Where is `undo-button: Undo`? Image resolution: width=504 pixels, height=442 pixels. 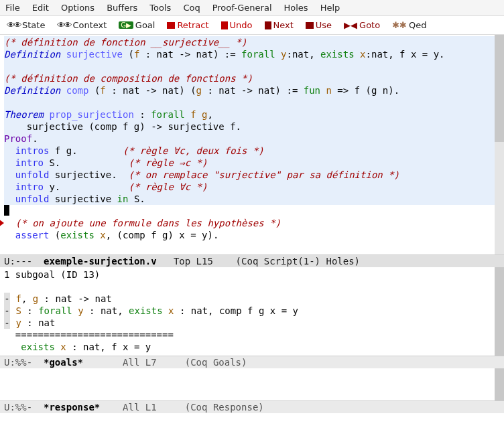
undo-button: Undo is located at coordinates (237, 25).